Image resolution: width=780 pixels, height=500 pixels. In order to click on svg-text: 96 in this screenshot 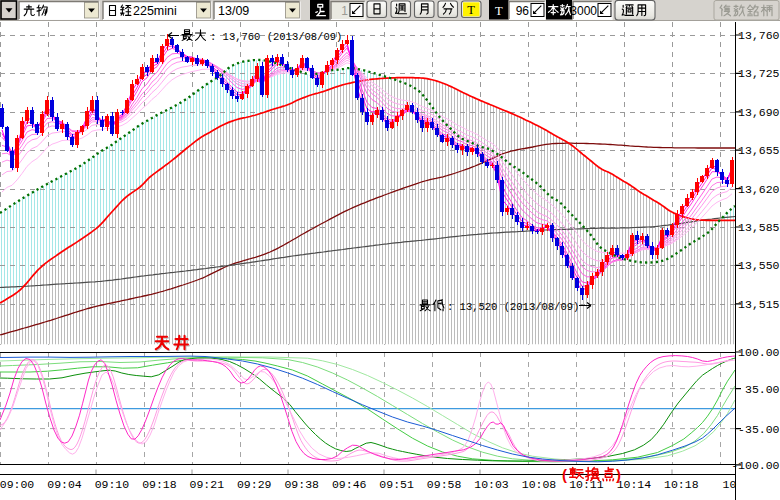, I will do `click(523, 11)`.